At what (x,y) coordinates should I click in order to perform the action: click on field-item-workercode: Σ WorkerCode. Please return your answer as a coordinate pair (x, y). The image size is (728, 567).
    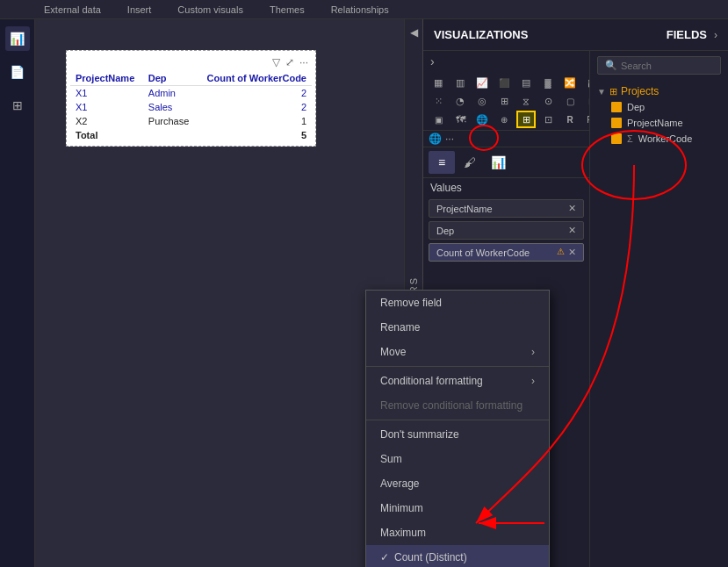
    Looking at the image, I should click on (659, 139).